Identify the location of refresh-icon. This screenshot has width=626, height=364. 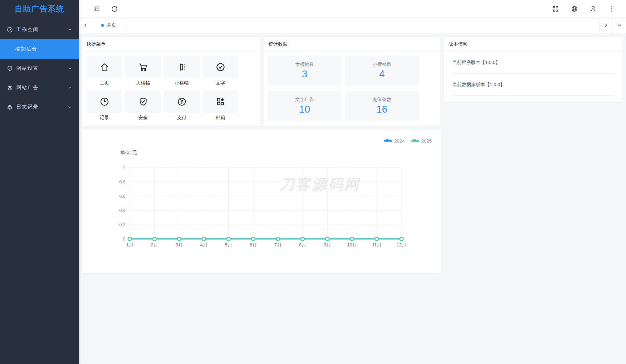
(114, 9).